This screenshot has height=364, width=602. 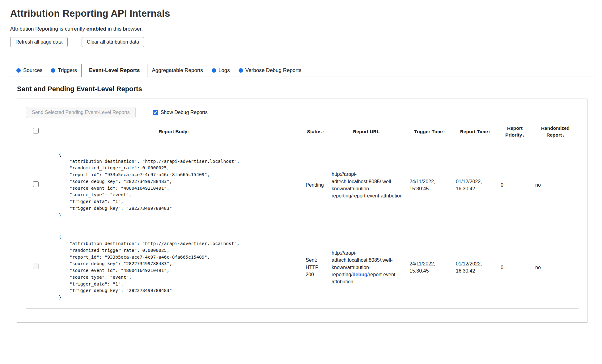 I want to click on header-report-body: Report Body↕, so click(x=174, y=133).